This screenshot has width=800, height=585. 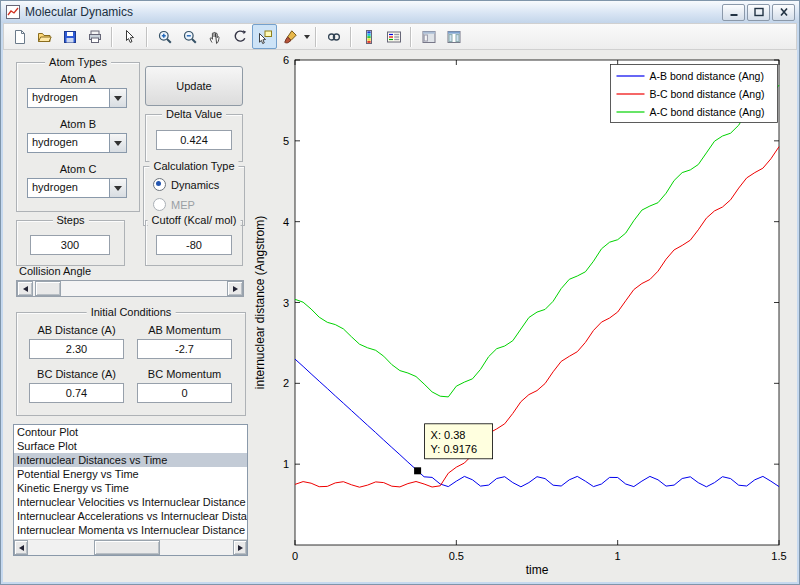 I want to click on initial-conditions-panel: Initial Conditions AB Distance (A) AB Mo…, so click(x=131, y=364).